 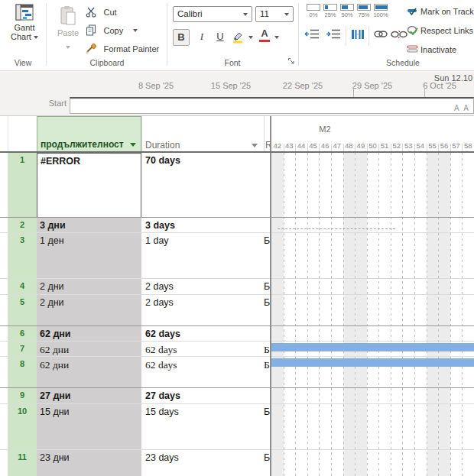 I want to click on row-id-cell: 1, so click(x=22, y=185).